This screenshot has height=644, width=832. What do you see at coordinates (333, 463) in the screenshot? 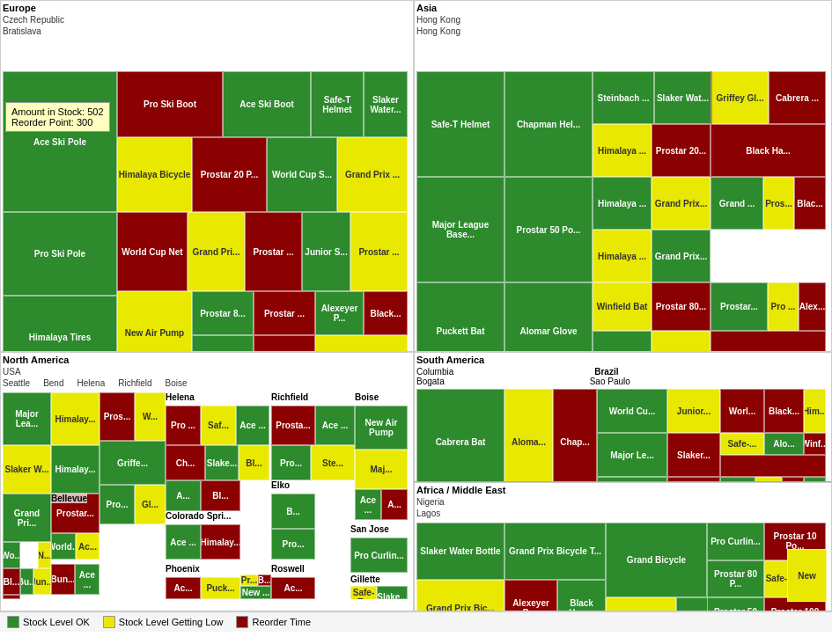
I see `ste-r-cell: Ste...` at bounding box center [333, 463].